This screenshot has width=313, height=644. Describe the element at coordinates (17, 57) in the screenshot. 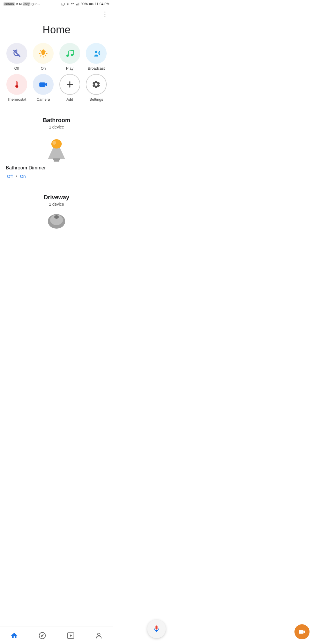

I see `action-off: Off` at that location.